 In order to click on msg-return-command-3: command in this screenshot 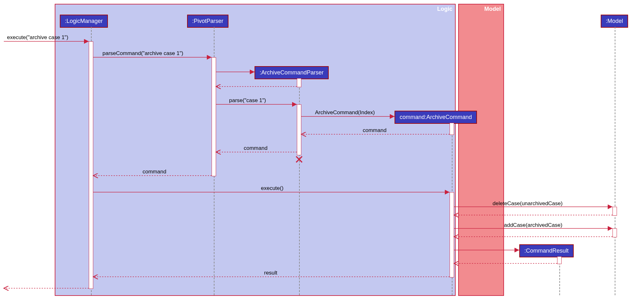, I will do `click(155, 172)`.